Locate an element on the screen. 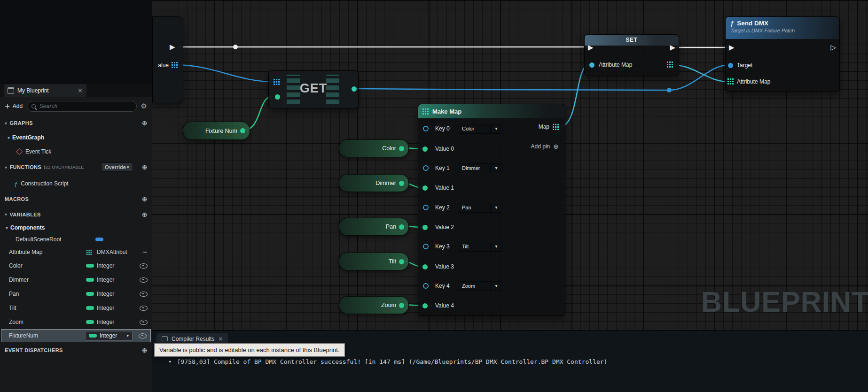 This screenshot has width=868, height=392. add-function-icon: ⊕ is located at coordinates (145, 167).